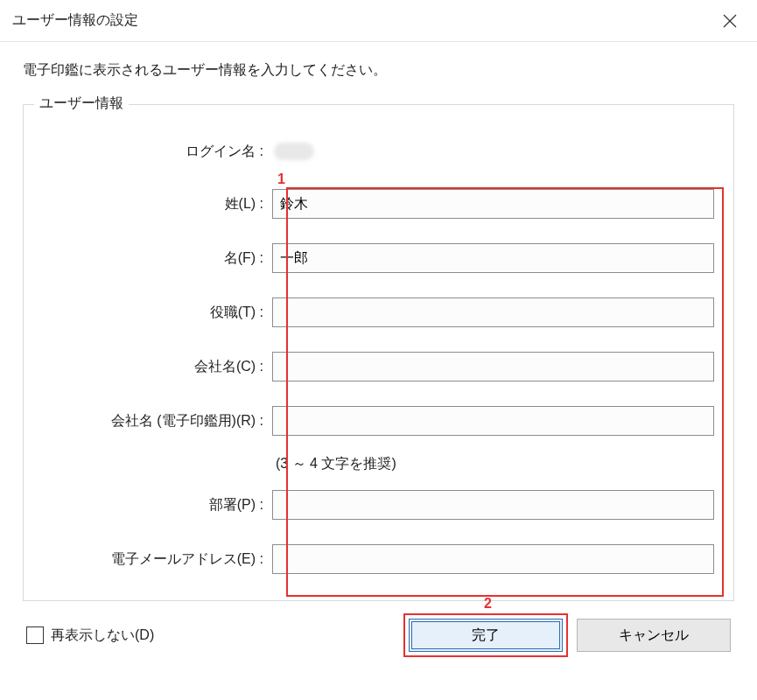 The width and height of the screenshot is (757, 700). What do you see at coordinates (378, 505) in the screenshot?
I see `row-department: 部署(P) :` at bounding box center [378, 505].